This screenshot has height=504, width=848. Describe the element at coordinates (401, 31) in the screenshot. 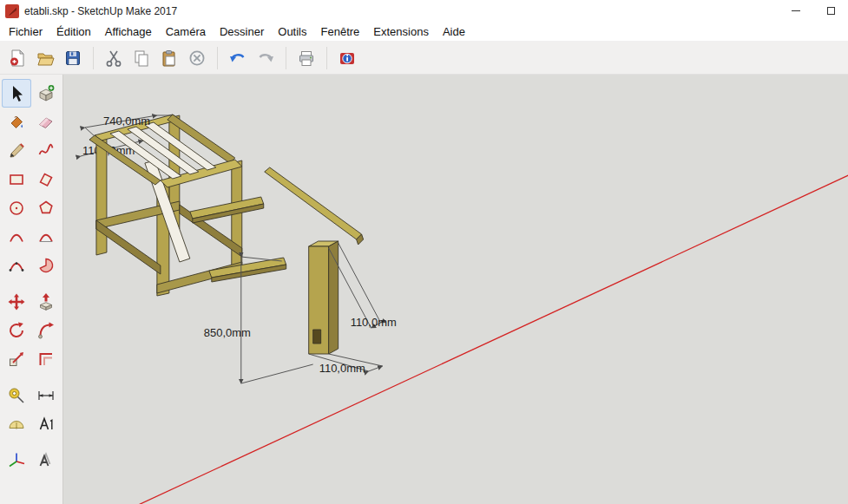

I see `menu-extensions: Extensions` at that location.